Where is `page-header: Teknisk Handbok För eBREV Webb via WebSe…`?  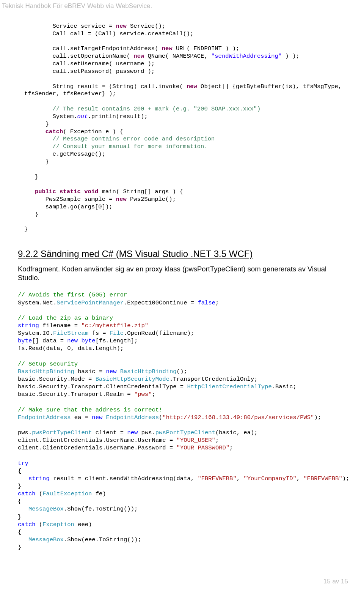
page-header: Teknisk Handbok För eBREV Webb via WebSe… is located at coordinates (183, 6).